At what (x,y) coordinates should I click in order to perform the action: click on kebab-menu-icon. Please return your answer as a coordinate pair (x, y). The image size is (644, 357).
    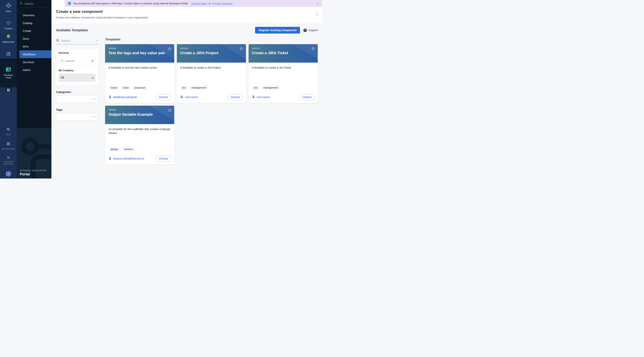
    Looking at the image, I should click on (317, 14).